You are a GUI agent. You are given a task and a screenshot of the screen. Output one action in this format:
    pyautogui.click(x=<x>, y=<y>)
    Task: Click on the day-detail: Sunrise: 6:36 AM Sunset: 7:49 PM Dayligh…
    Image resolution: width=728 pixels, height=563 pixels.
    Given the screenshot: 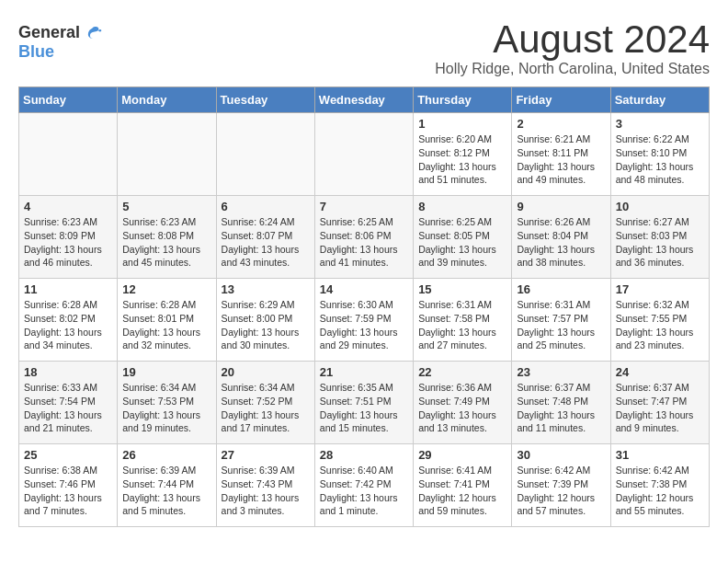 What is the action you would take?
    pyautogui.click(x=462, y=408)
    